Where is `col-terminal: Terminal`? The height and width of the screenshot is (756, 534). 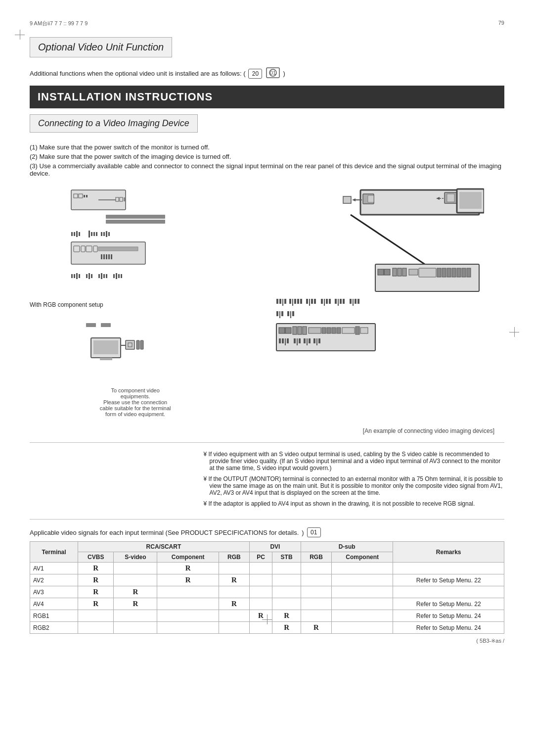
col-terminal: Terminal is located at coordinates (54, 552).